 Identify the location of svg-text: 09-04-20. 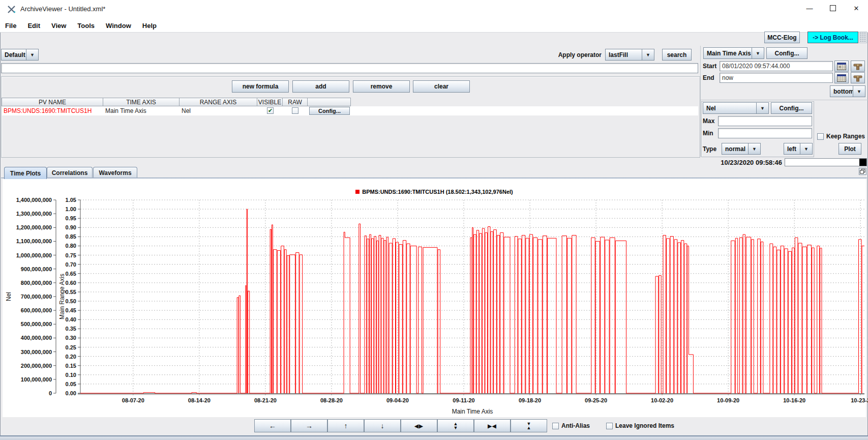
(398, 400).